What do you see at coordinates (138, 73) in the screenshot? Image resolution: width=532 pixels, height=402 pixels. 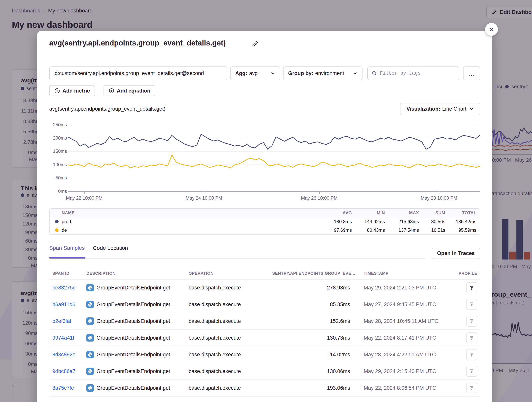 I see `metric-query-input: d:custom/sentry.api.endpoints.group_even…` at bounding box center [138, 73].